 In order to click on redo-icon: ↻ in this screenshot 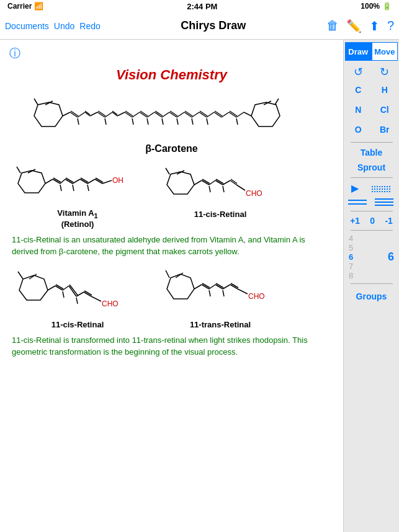, I will do `click(385, 72)`.